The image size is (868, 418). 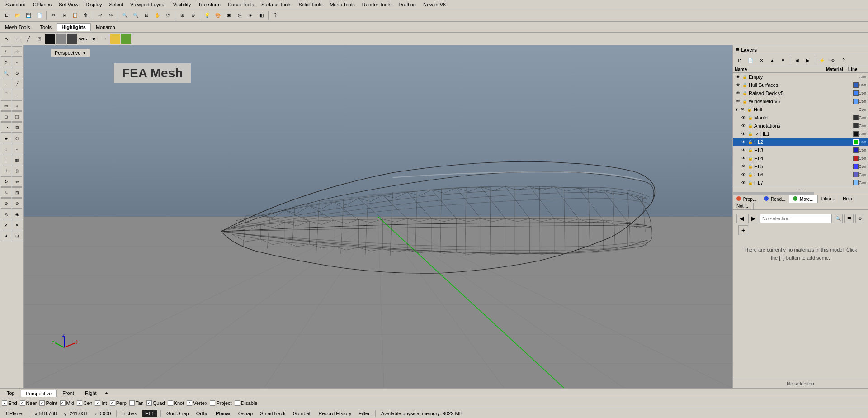 What do you see at coordinates (743, 206) in the screenshot?
I see `tab-notifications: Notif...` at bounding box center [743, 206].